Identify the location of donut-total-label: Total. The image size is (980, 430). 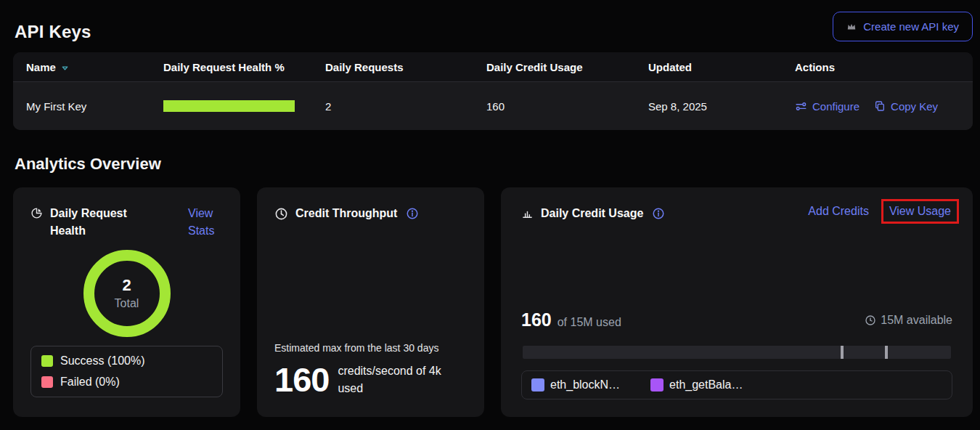
(127, 304).